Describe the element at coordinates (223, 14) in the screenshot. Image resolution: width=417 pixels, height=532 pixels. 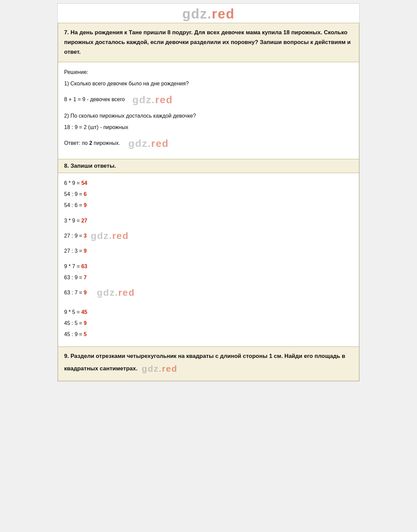
I see `watermark-top-red: red` at that location.